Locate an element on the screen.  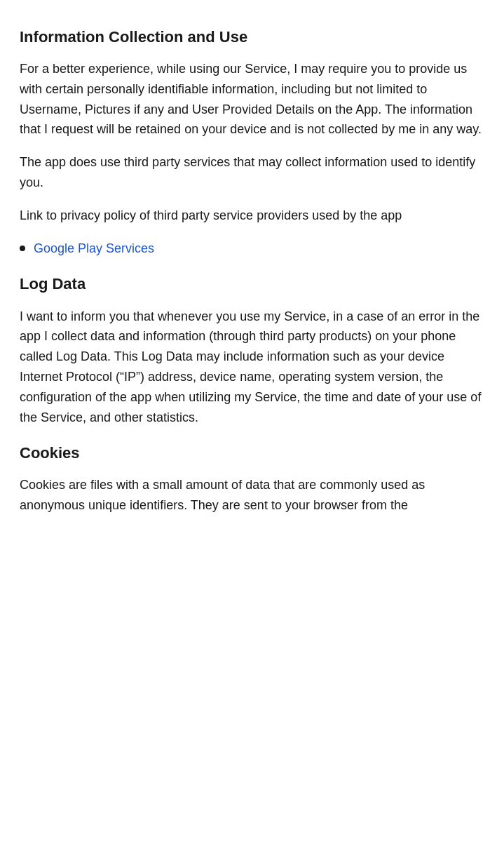
paragraph-log-data: I want to inform you that whenever you u… is located at coordinates (252, 368).